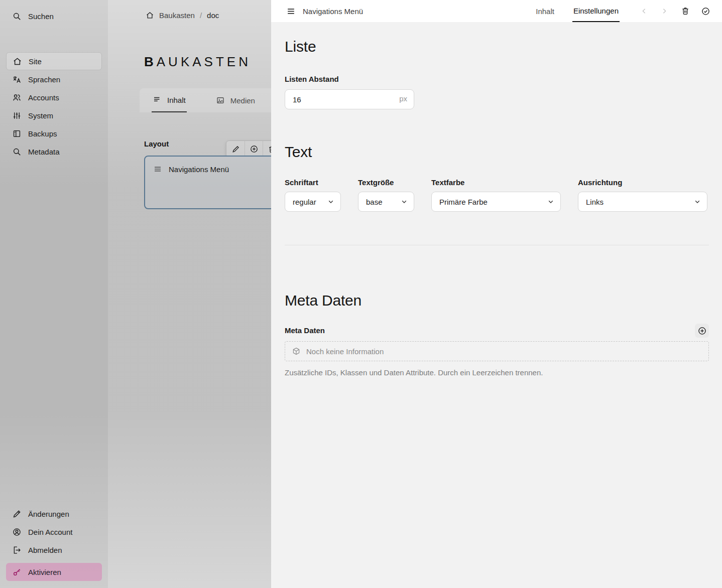 This screenshot has width=722, height=588. I want to click on drawer-tab-inhalt: Inhalt, so click(545, 11).